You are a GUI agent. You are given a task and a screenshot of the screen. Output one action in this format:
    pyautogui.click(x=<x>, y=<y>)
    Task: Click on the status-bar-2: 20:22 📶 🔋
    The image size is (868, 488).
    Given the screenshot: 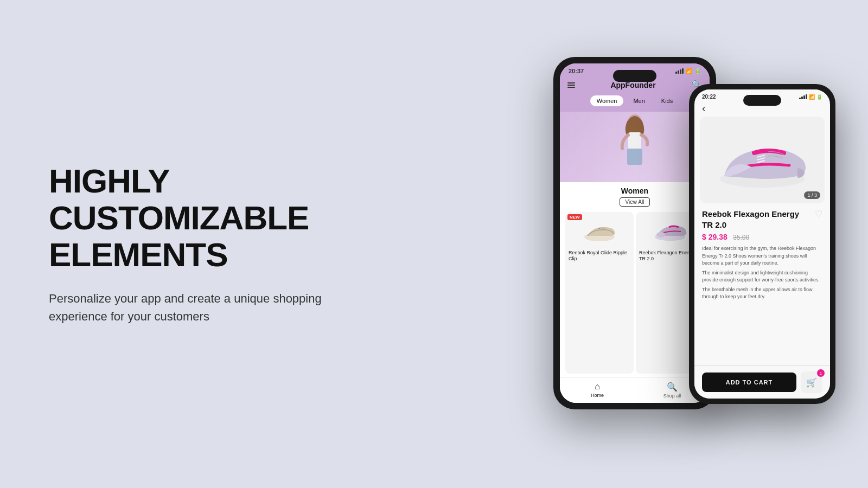 What is the action you would take?
    pyautogui.click(x=762, y=95)
    